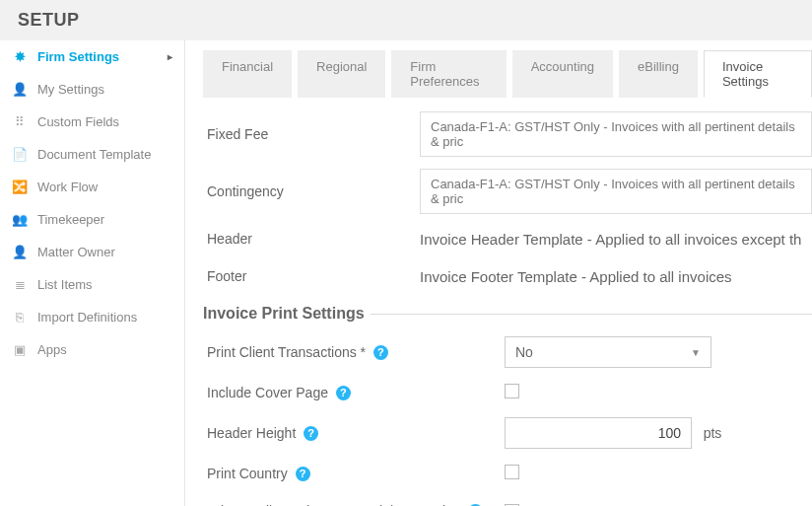  What do you see at coordinates (758, 74) in the screenshot?
I see `tab-invoice-settings: Invoice Settings` at bounding box center [758, 74].